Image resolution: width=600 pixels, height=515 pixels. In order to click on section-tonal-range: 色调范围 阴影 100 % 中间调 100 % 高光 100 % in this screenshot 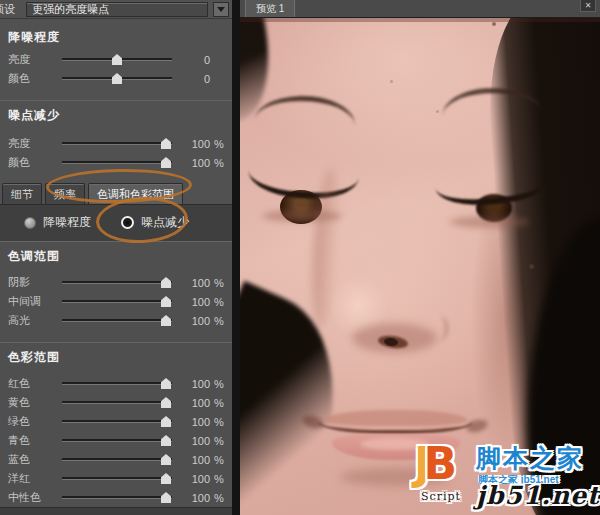, I will do `click(116, 286)`.